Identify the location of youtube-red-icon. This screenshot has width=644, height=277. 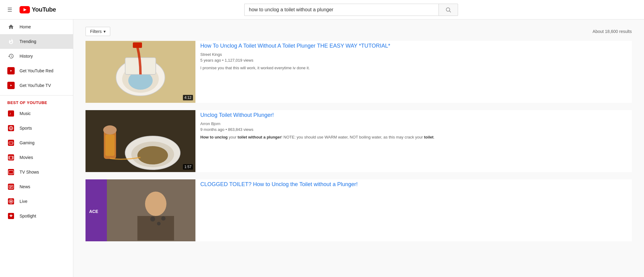
(11, 71).